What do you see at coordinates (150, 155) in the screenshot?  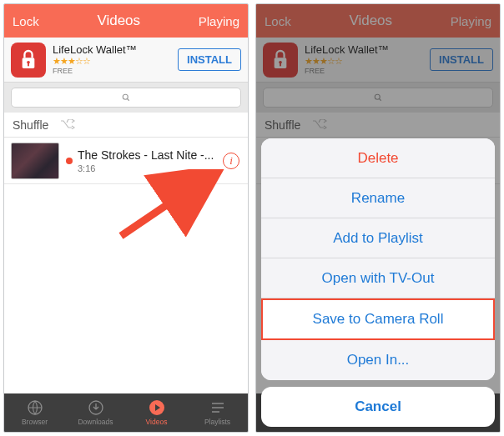 I see `video-title: The Strokes - Last Nite -...` at bounding box center [150, 155].